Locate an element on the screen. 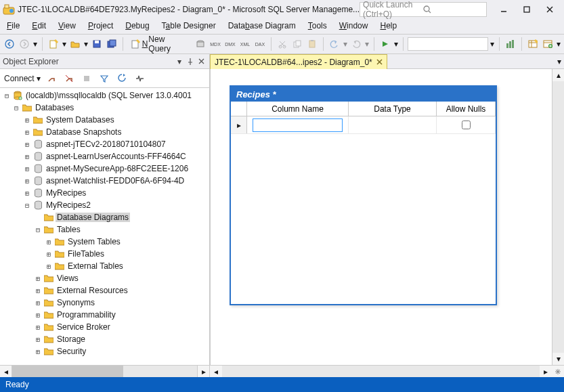 This screenshot has height=392, width=564. new-item-dropdown: ▾ is located at coordinates (64, 44).